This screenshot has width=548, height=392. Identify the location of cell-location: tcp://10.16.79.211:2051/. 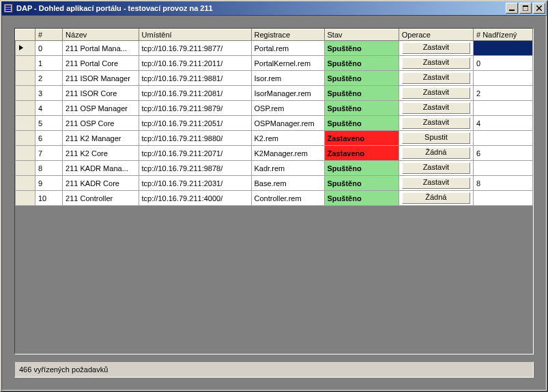
(195, 123).